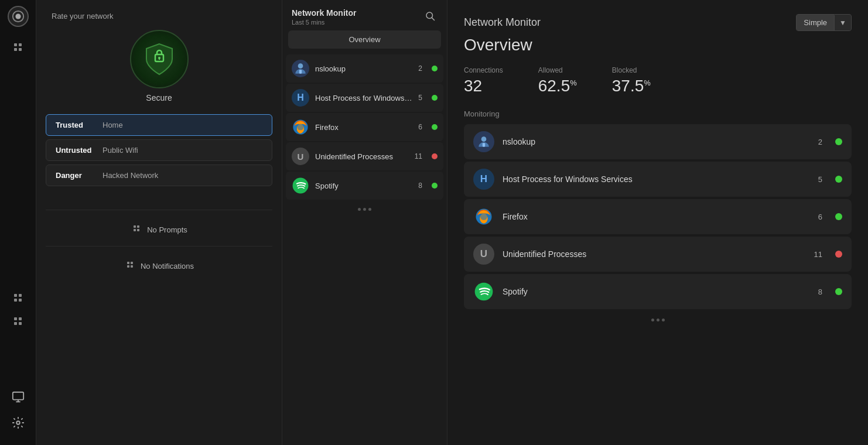  What do you see at coordinates (324, 13) in the screenshot?
I see `monitor-mini-title: Network Monitor` at bounding box center [324, 13].